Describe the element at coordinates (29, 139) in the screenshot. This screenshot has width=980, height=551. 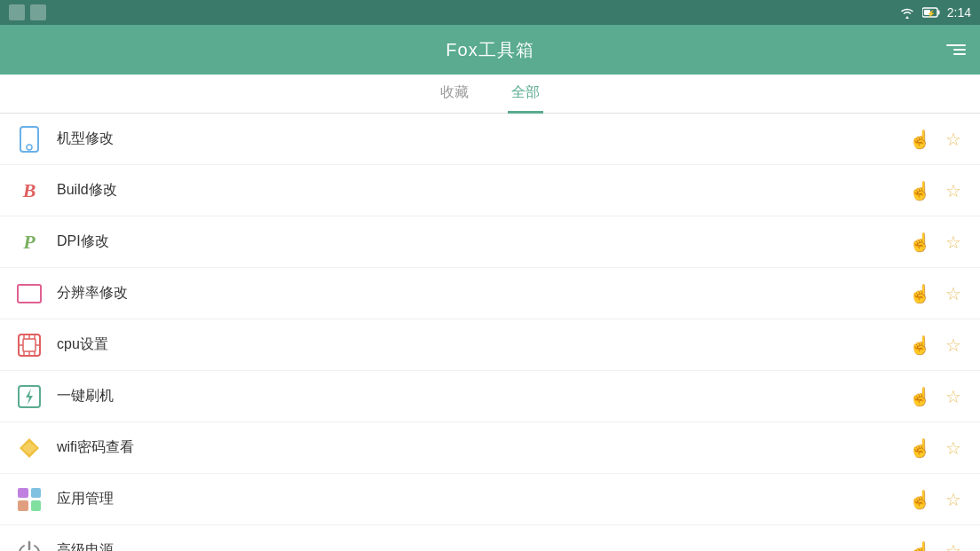
I see `phone-model-icon` at that location.